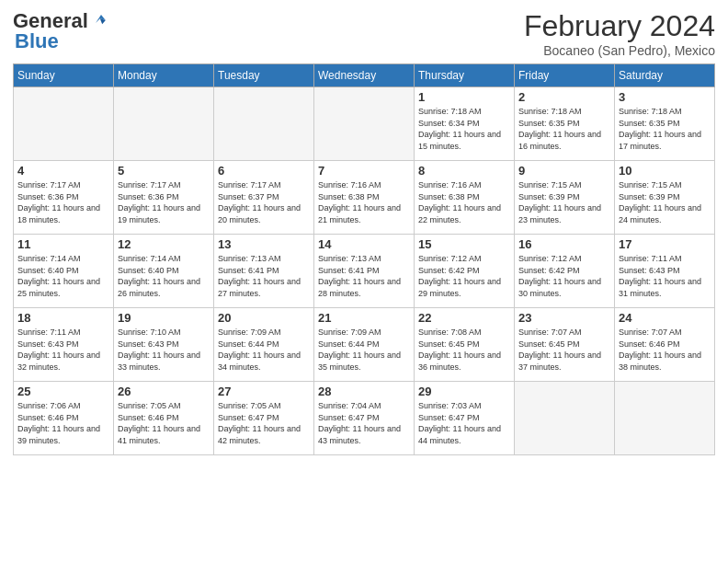 The width and height of the screenshot is (728, 563). Describe the element at coordinates (564, 171) in the screenshot. I see `day-number: 9` at that location.